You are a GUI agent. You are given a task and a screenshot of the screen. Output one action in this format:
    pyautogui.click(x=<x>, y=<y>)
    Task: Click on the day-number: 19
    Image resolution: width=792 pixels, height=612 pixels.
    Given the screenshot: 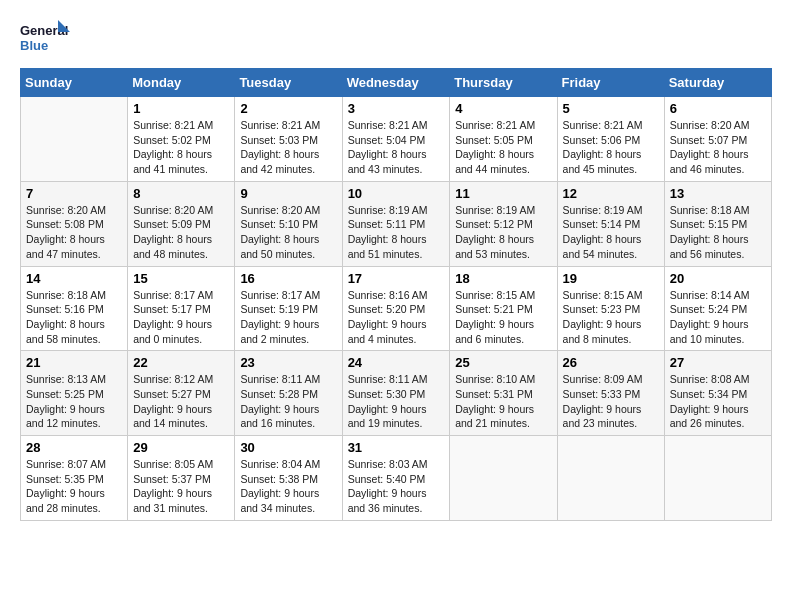 What is the action you would take?
    pyautogui.click(x=611, y=278)
    